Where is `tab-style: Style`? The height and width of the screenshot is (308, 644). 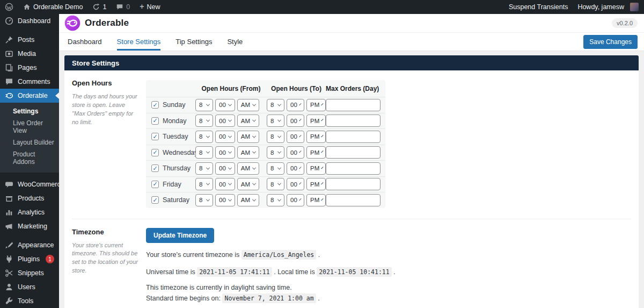
tab-style: Style is located at coordinates (235, 42).